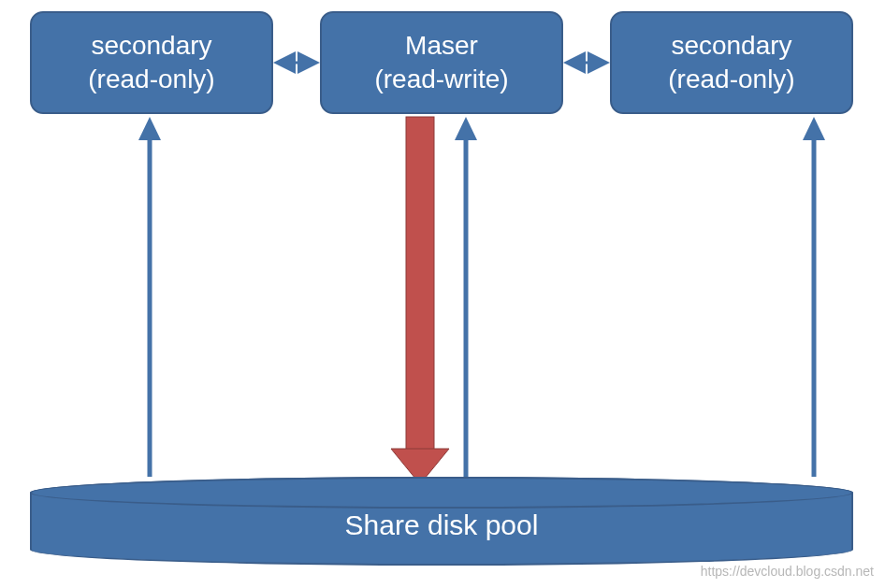 The image size is (885, 588). Describe the element at coordinates (732, 63) in the screenshot. I see `secondary-right-box: secondary (read-only)` at that location.